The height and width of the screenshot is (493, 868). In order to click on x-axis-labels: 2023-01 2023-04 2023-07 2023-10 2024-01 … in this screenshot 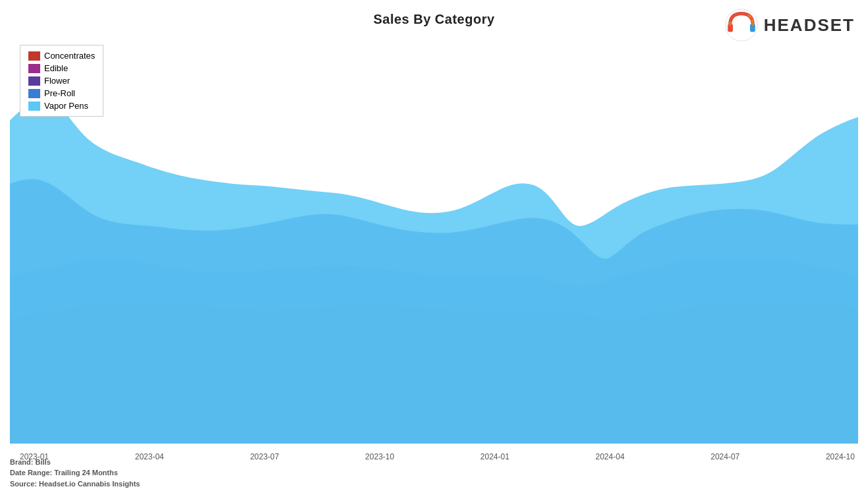, I will do `click(438, 457)`.